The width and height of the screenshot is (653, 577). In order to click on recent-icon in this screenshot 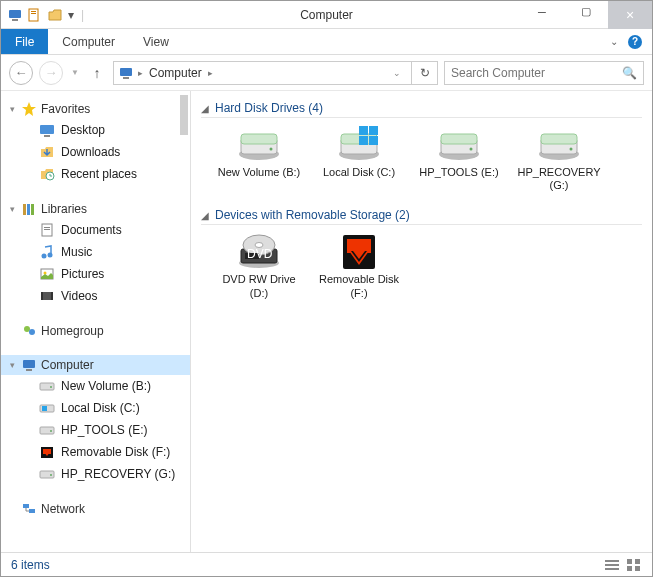, I will do `click(47, 174)`.